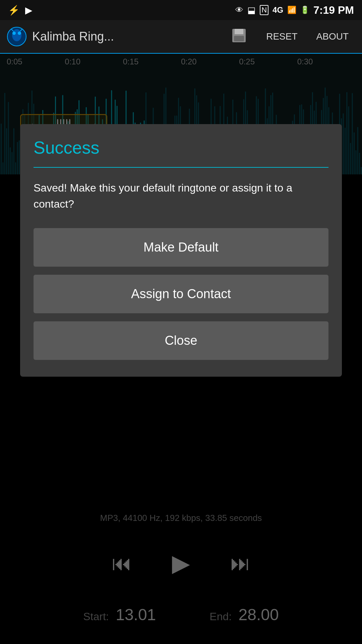  What do you see at coordinates (125, 37) in the screenshot?
I see `app-title: Kalimba Ring...` at bounding box center [125, 37].